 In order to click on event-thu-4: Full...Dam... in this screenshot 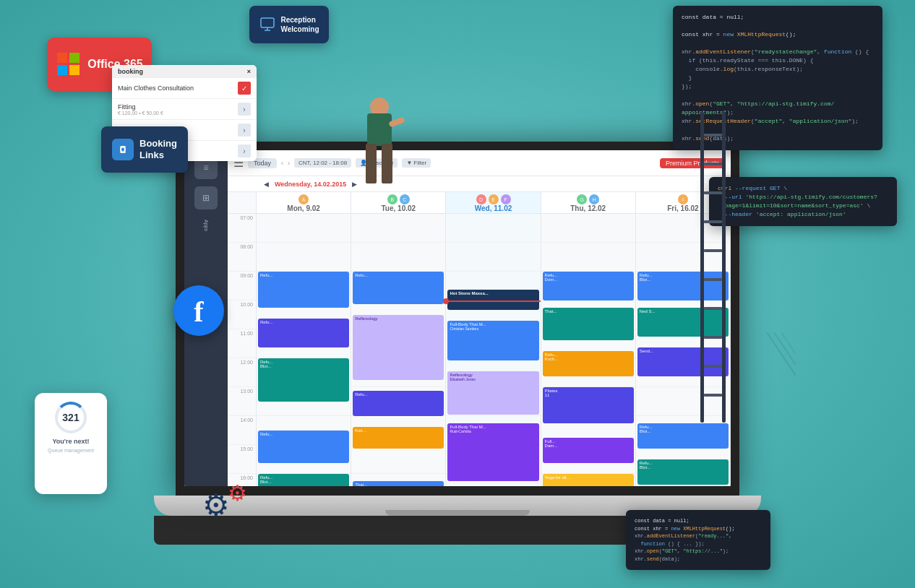, I will do `click(588, 451)`.